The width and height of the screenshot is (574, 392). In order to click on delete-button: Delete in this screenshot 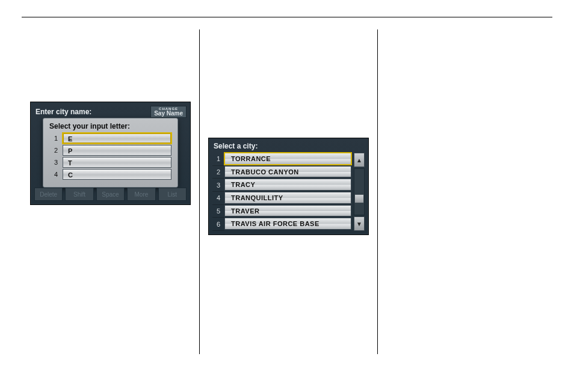, I will do `click(48, 194)`.